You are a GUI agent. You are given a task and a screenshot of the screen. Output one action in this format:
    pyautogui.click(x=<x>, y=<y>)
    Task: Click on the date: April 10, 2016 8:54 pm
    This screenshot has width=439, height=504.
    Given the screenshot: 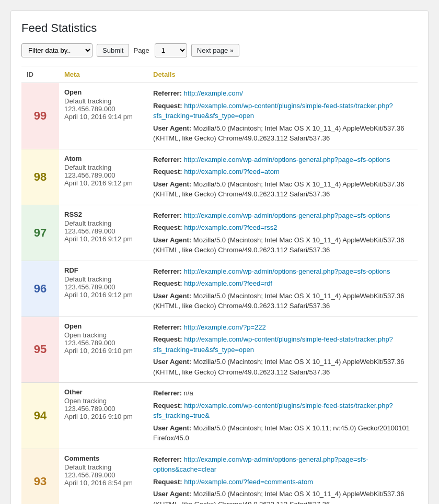 What is the action you would take?
    pyautogui.click(x=103, y=483)
    